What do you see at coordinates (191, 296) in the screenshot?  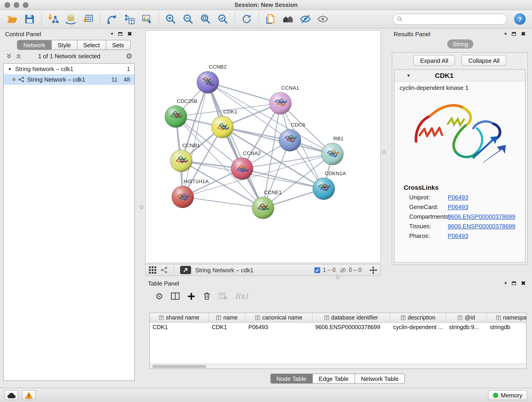 I see `add-column-icon` at bounding box center [191, 296].